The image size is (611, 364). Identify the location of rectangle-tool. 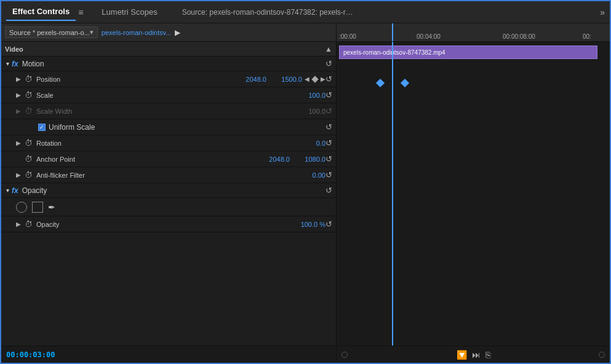
(38, 207).